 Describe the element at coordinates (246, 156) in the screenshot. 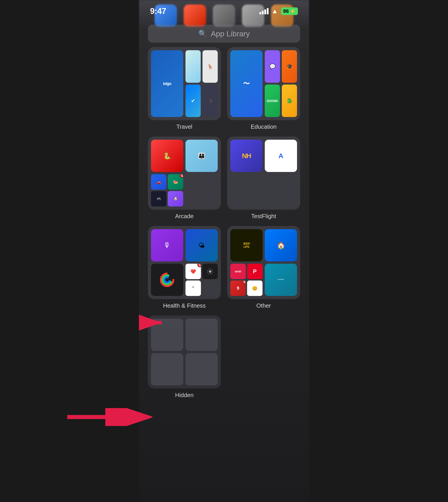

I see `nh-app-icon: NH` at that location.